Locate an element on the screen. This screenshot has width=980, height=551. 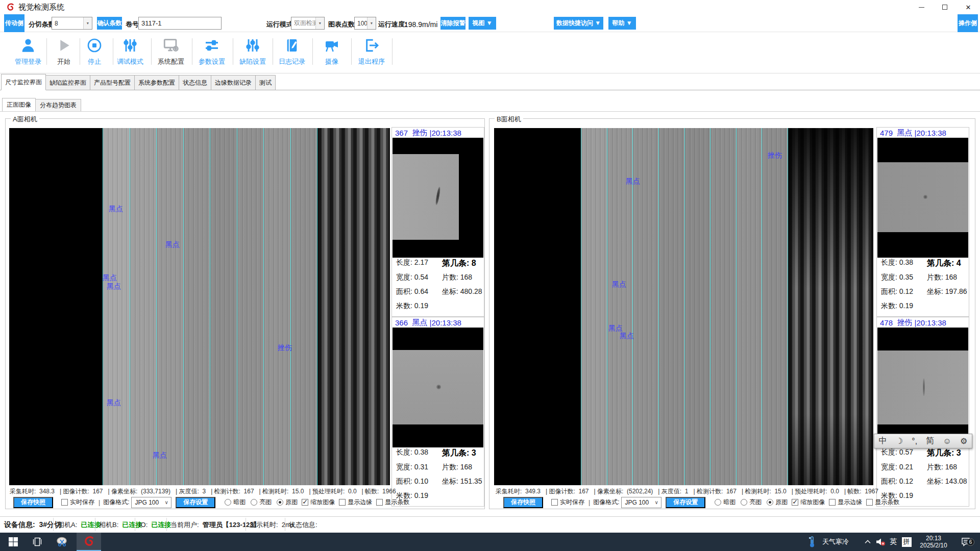
camera-b-panel-title: B面相机 is located at coordinates (509, 119).